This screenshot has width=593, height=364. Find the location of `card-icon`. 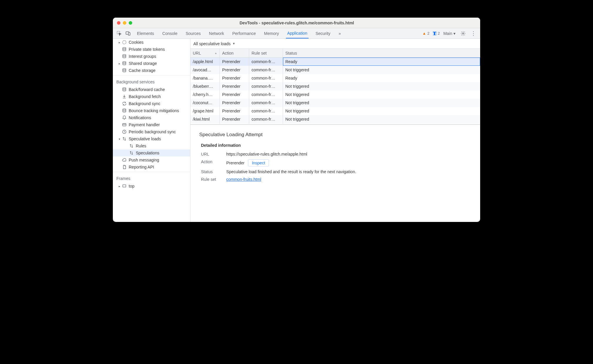

card-icon is located at coordinates (124, 125).